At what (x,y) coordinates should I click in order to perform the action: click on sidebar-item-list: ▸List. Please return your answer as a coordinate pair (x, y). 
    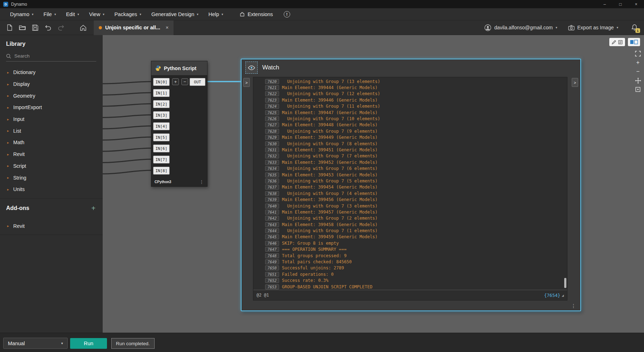
    Looking at the image, I should click on (52, 131).